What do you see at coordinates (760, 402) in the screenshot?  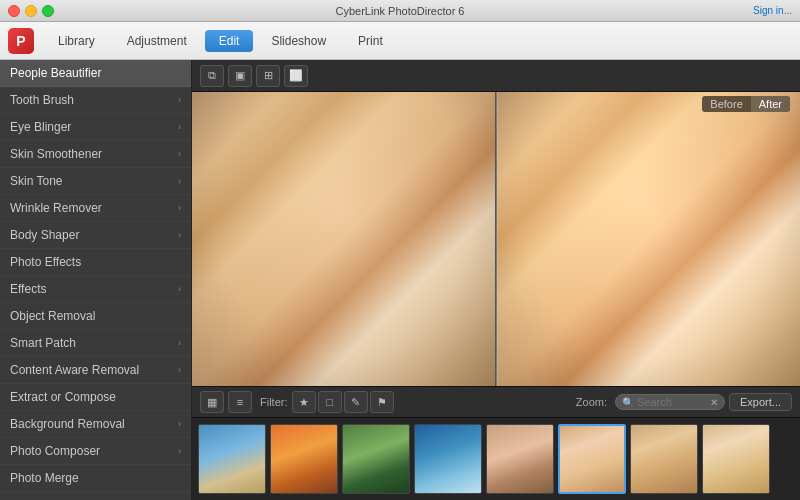 I see `export-button: Export...` at bounding box center [760, 402].